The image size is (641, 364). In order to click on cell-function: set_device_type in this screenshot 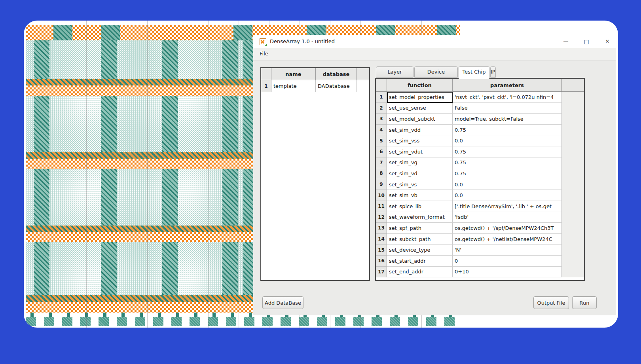, I will do `click(420, 250)`.